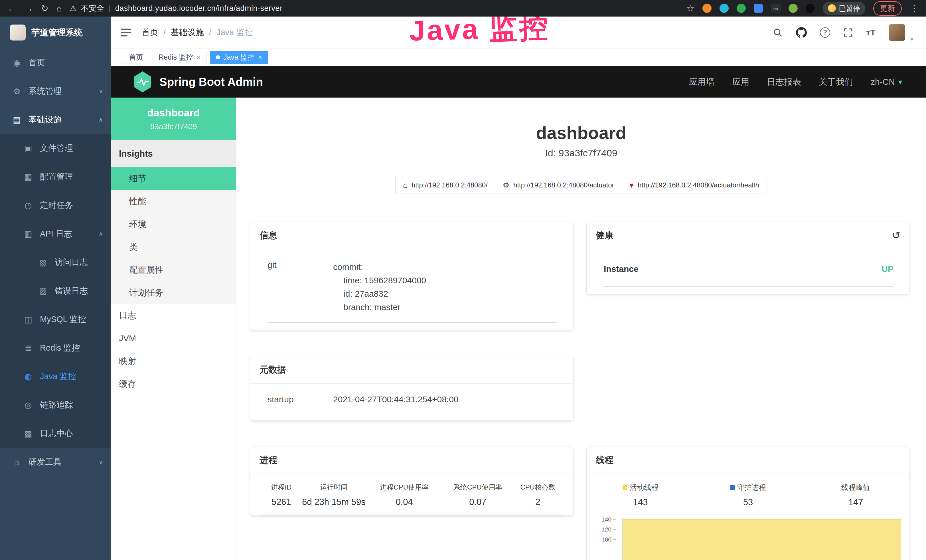 The image size is (926, 560). I want to click on link-base-url: ⌂ http://192.168.0.2:48080/, so click(445, 185).